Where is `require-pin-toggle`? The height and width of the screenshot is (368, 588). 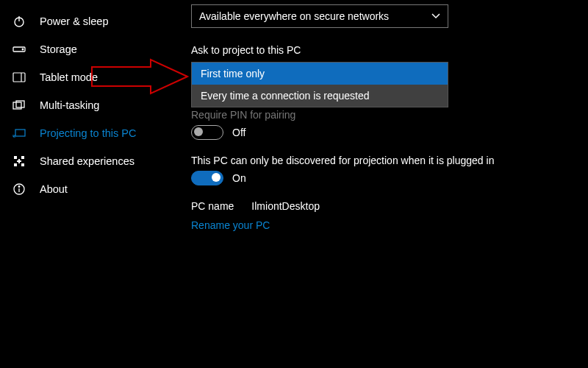 require-pin-toggle is located at coordinates (207, 132).